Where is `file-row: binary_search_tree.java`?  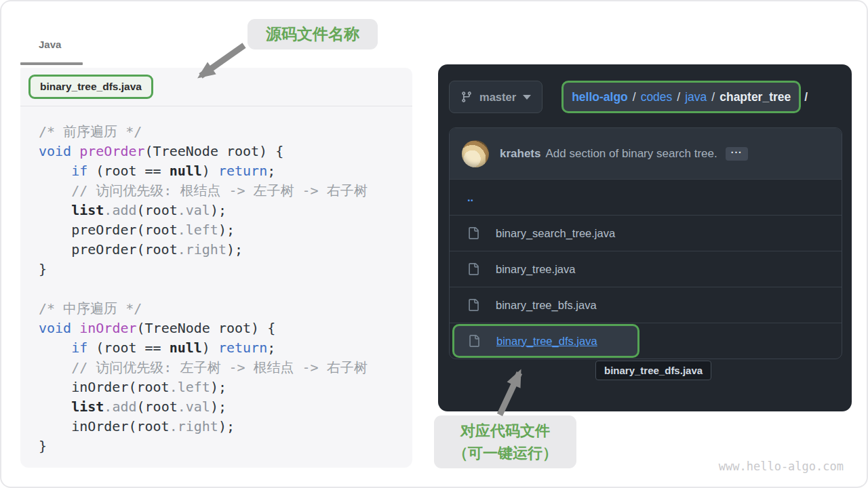 file-row: binary_search_tree.java is located at coordinates (646, 233).